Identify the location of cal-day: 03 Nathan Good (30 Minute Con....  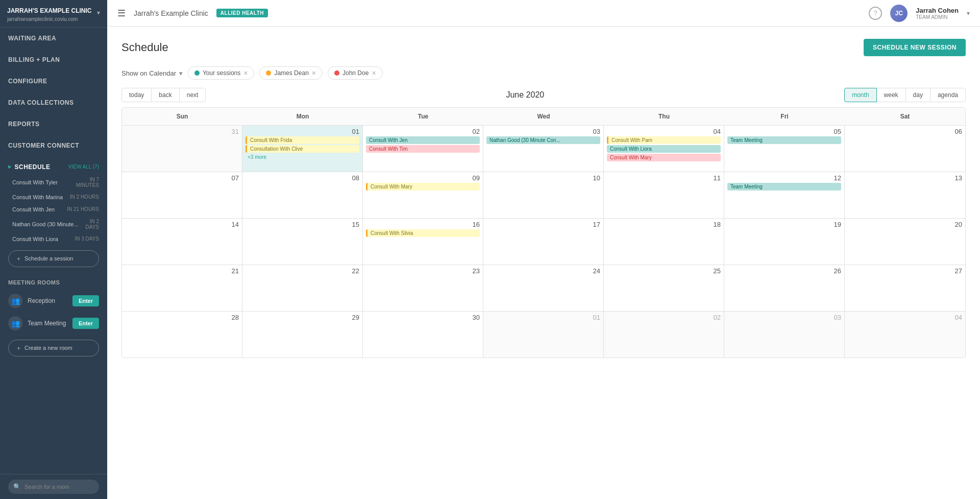
(544, 149).